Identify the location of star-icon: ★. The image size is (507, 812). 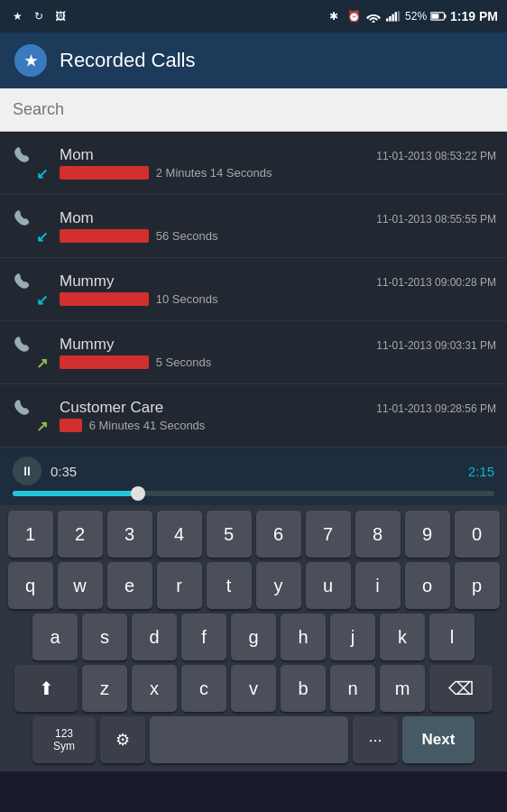
(17, 16).